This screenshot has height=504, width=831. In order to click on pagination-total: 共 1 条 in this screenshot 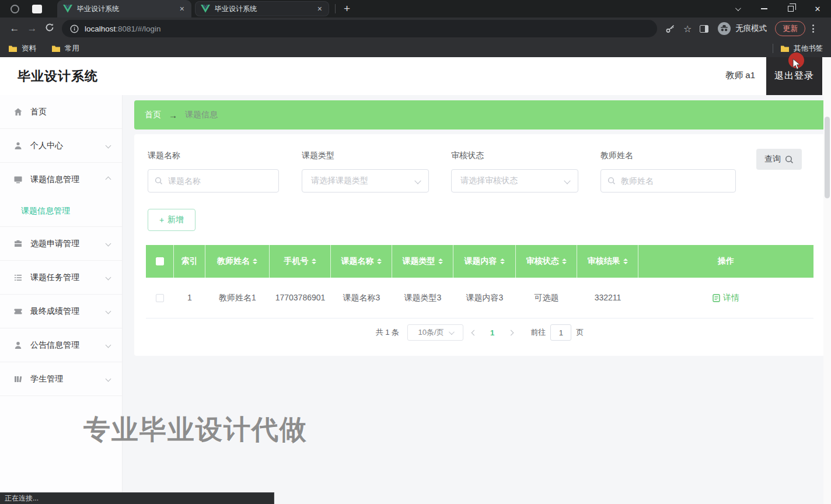, I will do `click(387, 332)`.